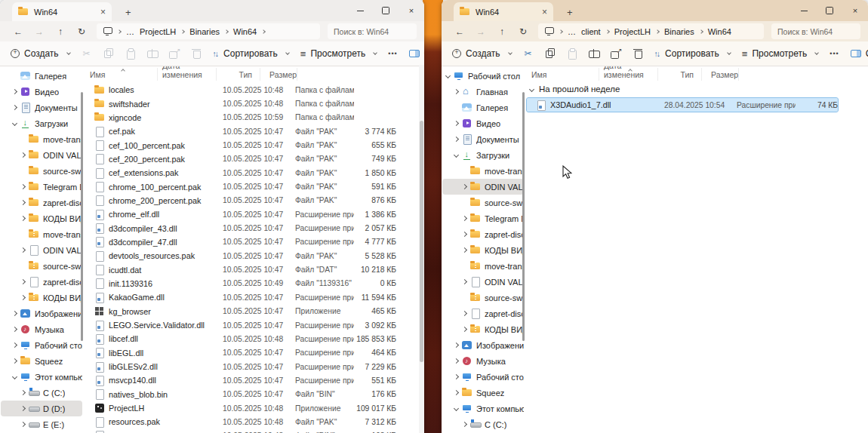 Image resolution: width=868 pixels, height=433 pixels. I want to click on paste-icon, so click(572, 54).